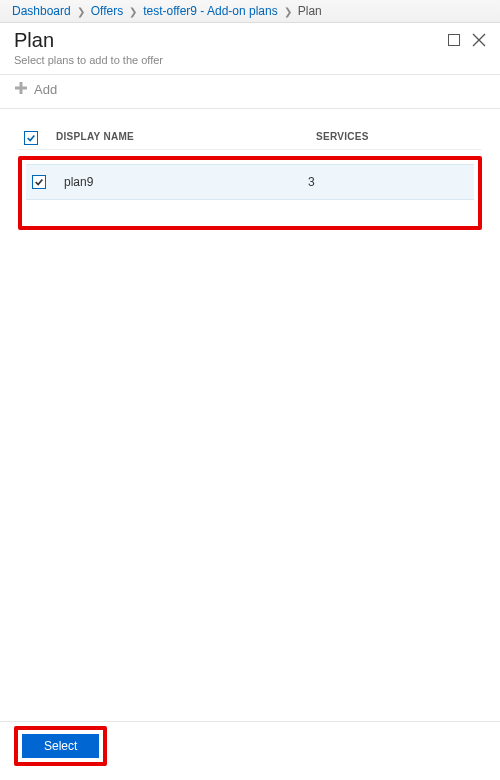 This screenshot has width=500, height=780. What do you see at coordinates (250, 92) in the screenshot?
I see `toolbar: Add` at bounding box center [250, 92].